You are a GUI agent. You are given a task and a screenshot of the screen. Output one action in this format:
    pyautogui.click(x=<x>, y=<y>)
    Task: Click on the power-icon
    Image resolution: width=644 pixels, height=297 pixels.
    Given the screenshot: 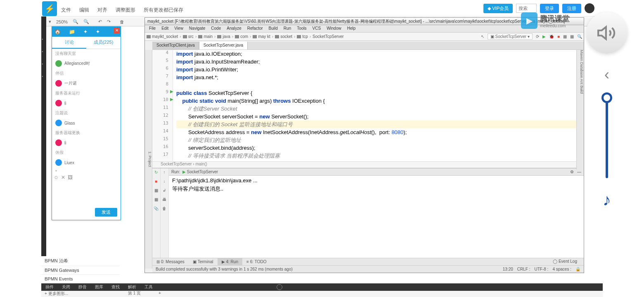 What is the action you would take?
    pyautogui.click(x=279, y=287)
    